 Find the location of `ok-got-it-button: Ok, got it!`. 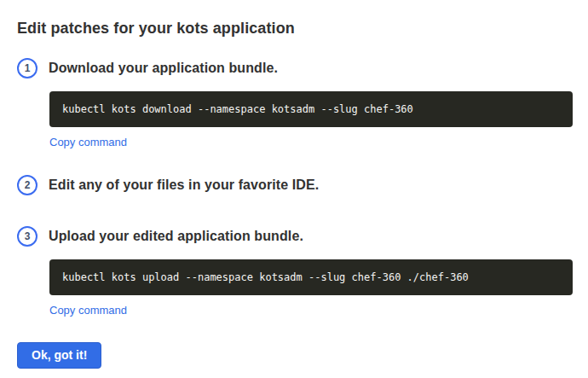

ok-got-it-button: Ok, got it! is located at coordinates (60, 355).